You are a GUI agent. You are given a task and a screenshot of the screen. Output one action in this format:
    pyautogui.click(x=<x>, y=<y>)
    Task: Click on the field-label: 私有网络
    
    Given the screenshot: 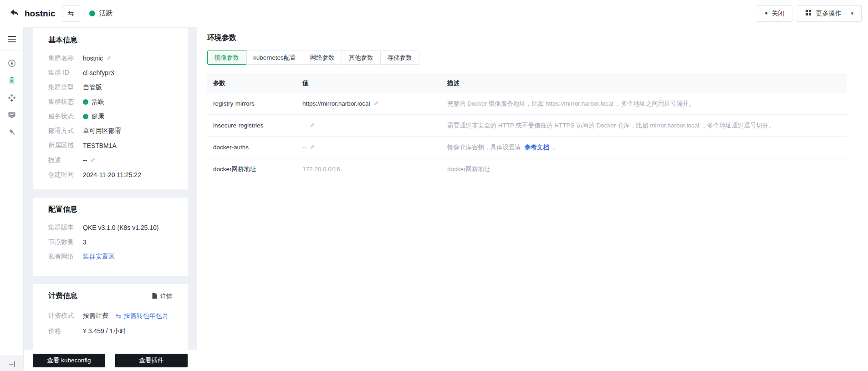 What is the action you would take?
    pyautogui.click(x=66, y=257)
    